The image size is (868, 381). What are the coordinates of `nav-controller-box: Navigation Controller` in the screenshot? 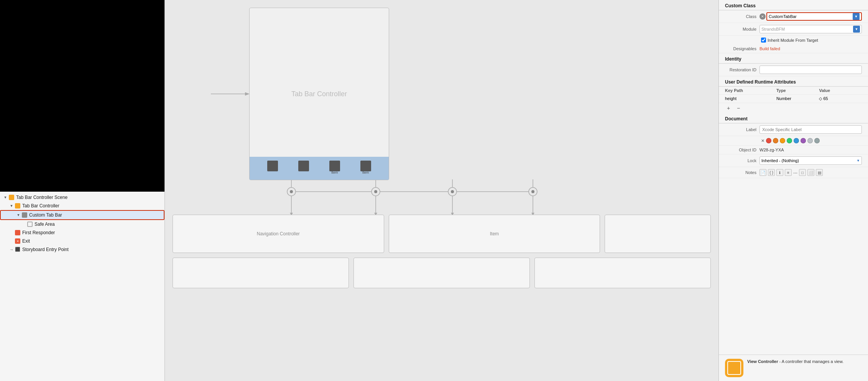 It's located at (278, 234).